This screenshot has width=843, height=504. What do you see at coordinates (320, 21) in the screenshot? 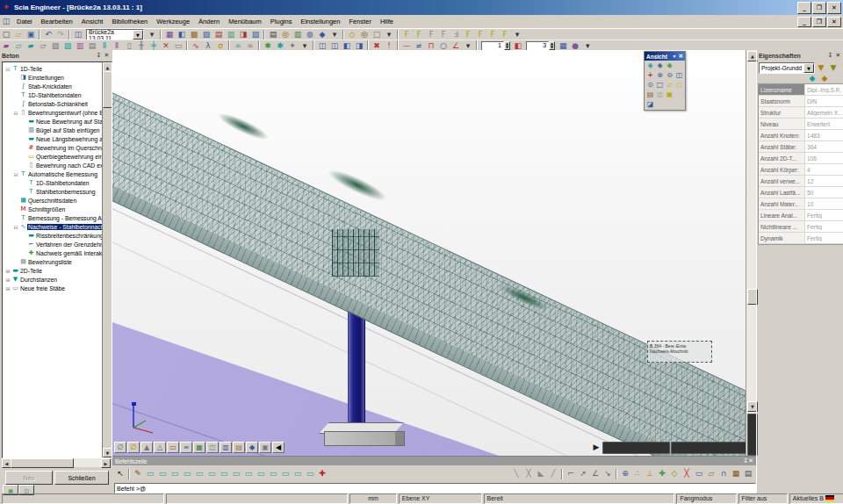
I see `menu-item-einstellungen: Einstellungen` at bounding box center [320, 21].